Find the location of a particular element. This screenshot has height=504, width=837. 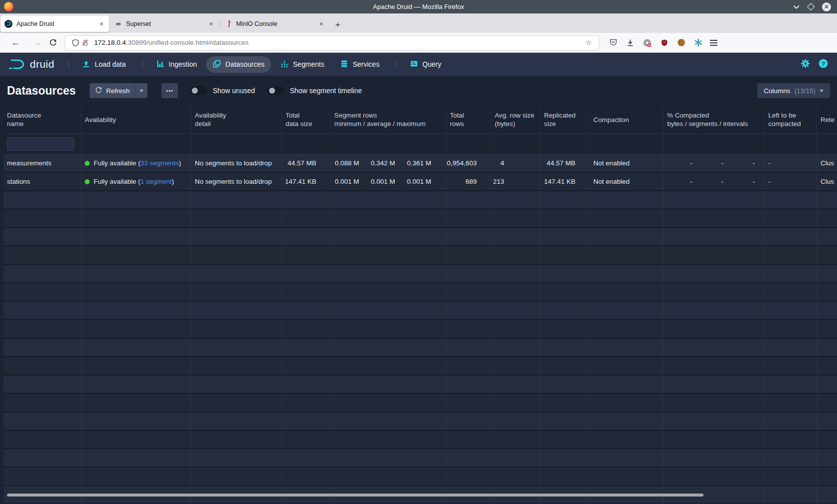

tab-label: Apache Druid is located at coordinates (57, 24).